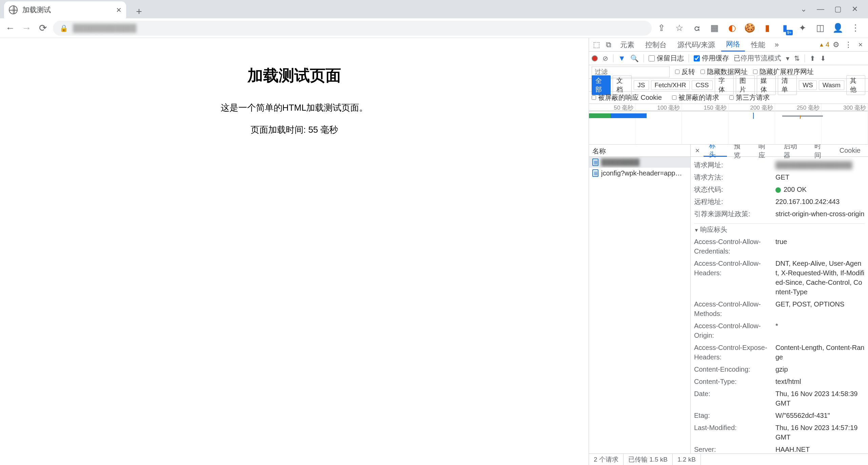 The width and height of the screenshot is (868, 465). Describe the element at coordinates (104, 28) in the screenshot. I see `url-text: ████████████` at that location.